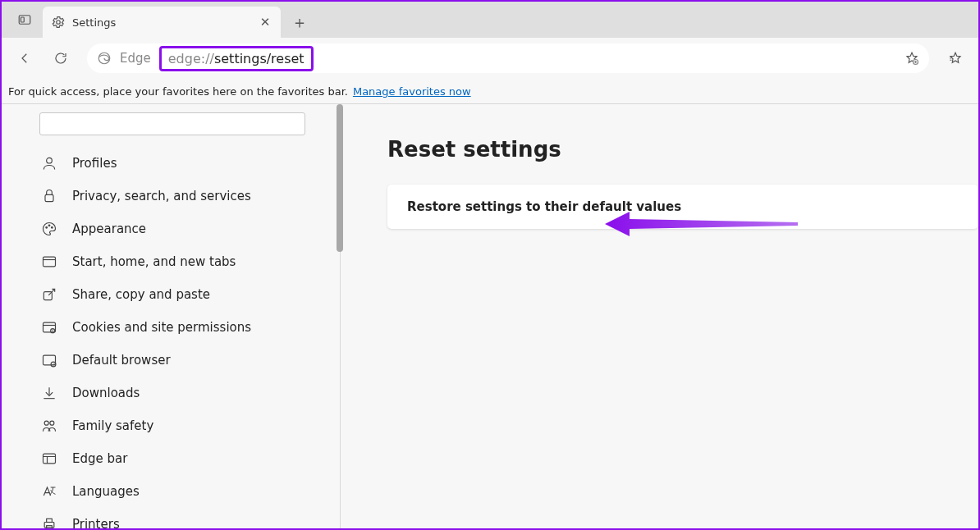 This screenshot has height=530, width=980. Describe the element at coordinates (25, 20) in the screenshot. I see `tab-actions-button` at that location.